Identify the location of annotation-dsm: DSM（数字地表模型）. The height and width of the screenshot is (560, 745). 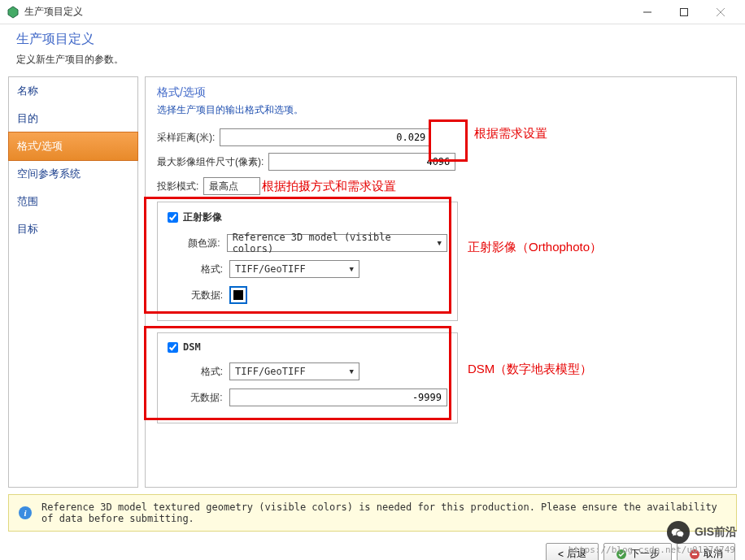
(530, 369).